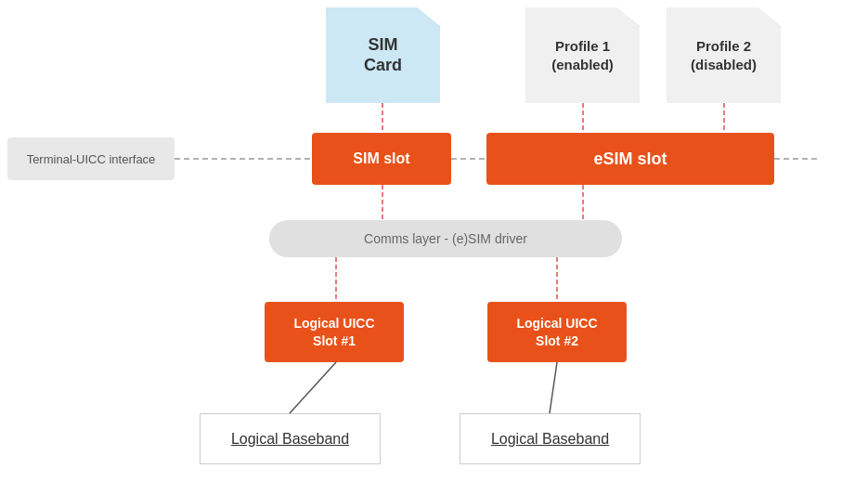 The width and height of the screenshot is (868, 482). I want to click on comms-layer-label: Comms layer - (e)SIM driver, so click(446, 239).